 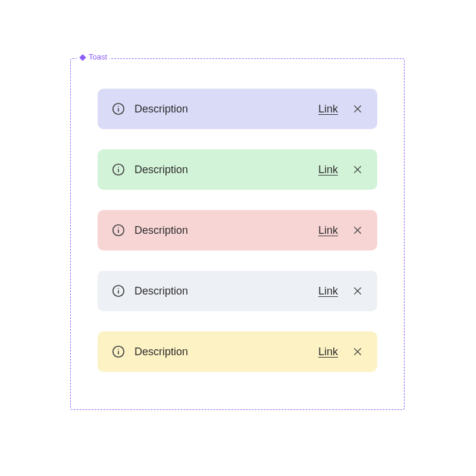 I want to click on frame-label: Toast, so click(x=93, y=57).